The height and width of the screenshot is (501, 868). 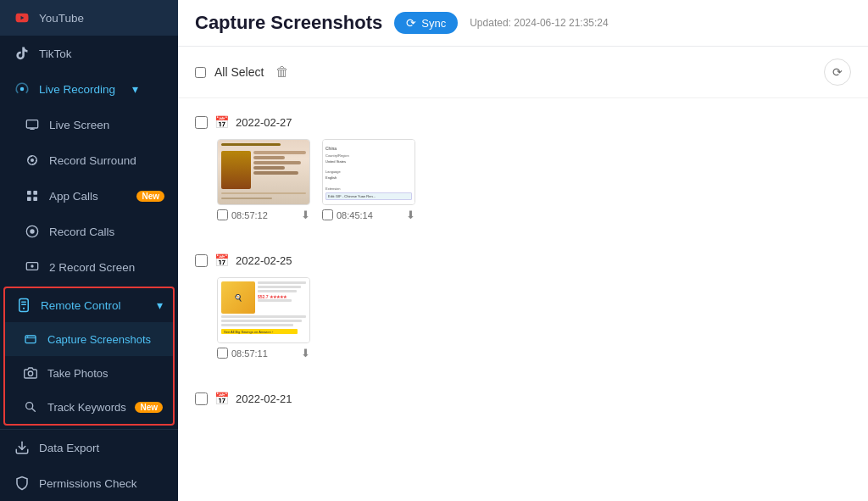 What do you see at coordinates (99, 339) in the screenshot?
I see `capture-screenshots-label: Capture Screenshots` at bounding box center [99, 339].